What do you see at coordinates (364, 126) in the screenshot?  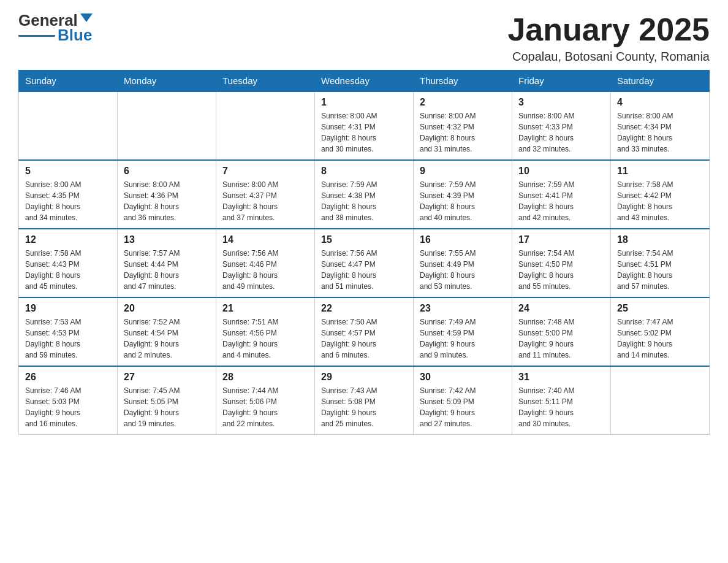 I see `week-row-1: 1Sunrise: 8:00 AMSunset: 4:31 PMDaylight…` at bounding box center [364, 126].